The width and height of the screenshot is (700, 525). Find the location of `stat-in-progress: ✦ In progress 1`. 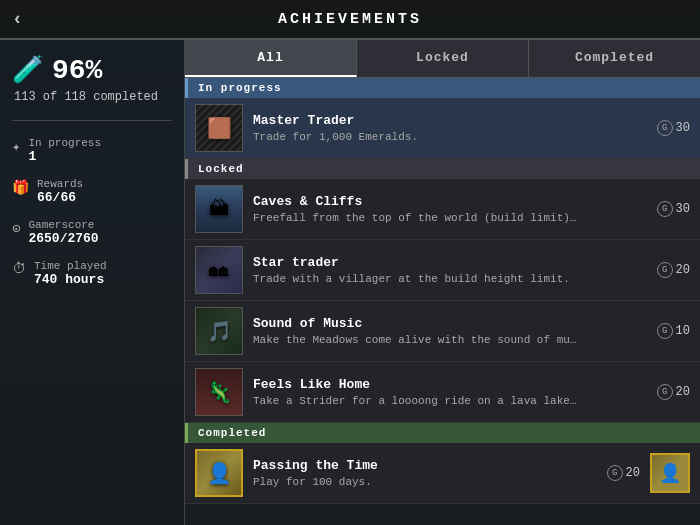

stat-in-progress: ✦ In progress 1 is located at coordinates (92, 150).